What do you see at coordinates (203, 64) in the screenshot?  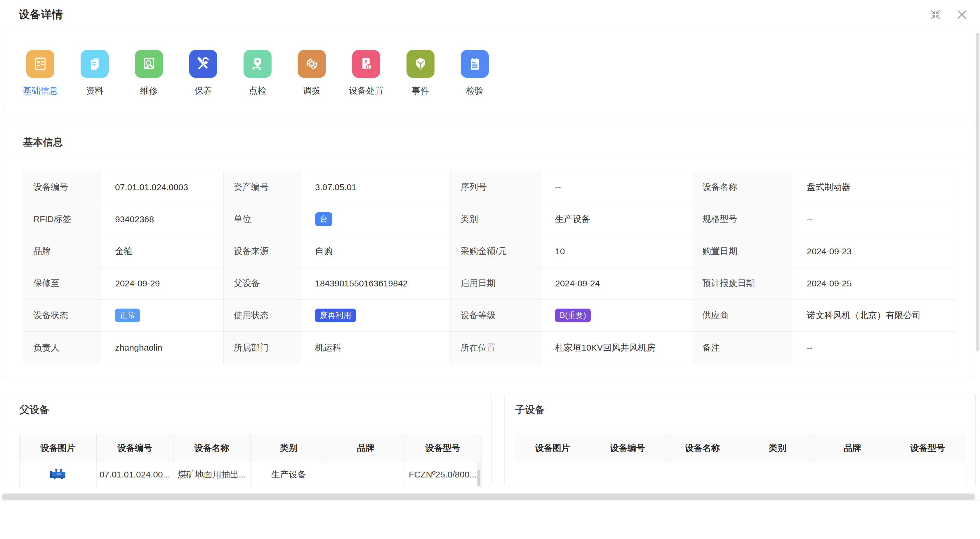 I see `tools-icon` at bounding box center [203, 64].